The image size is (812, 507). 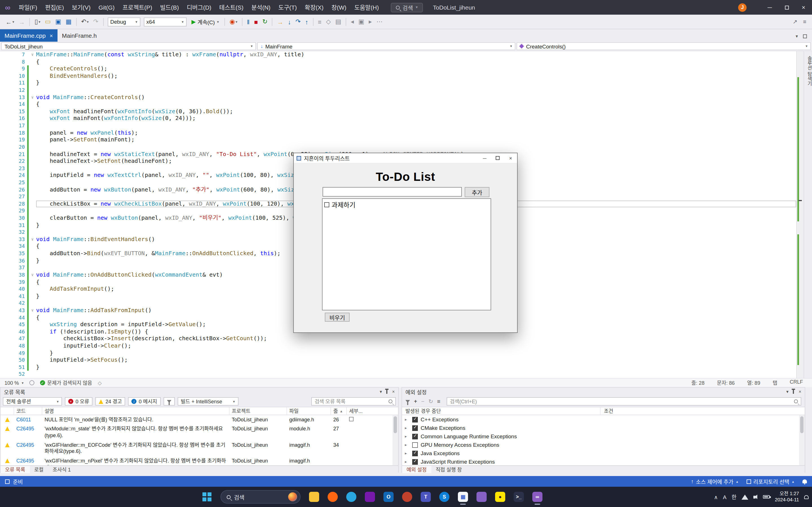 I want to click on code-line-8: 8{, so click(x=398, y=62).